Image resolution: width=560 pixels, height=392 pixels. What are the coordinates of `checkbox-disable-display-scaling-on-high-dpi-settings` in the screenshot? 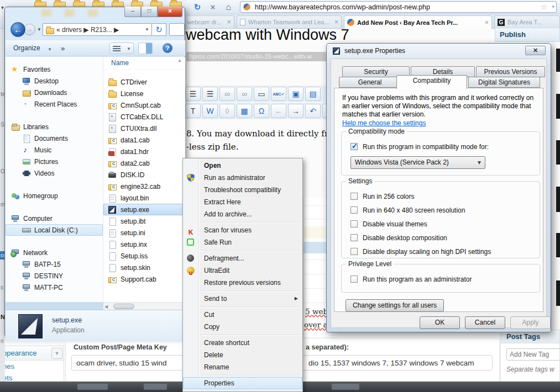 It's located at (354, 252).